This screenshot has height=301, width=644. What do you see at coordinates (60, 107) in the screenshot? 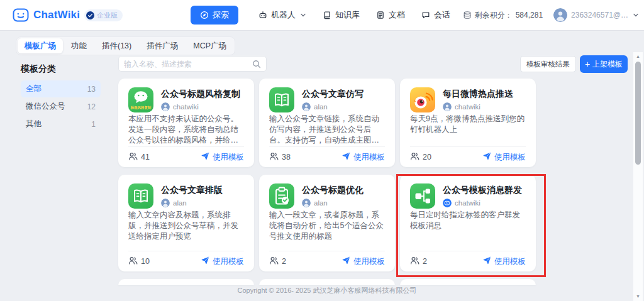
I see `category-item-1: 微信公众号12` at bounding box center [60, 107].